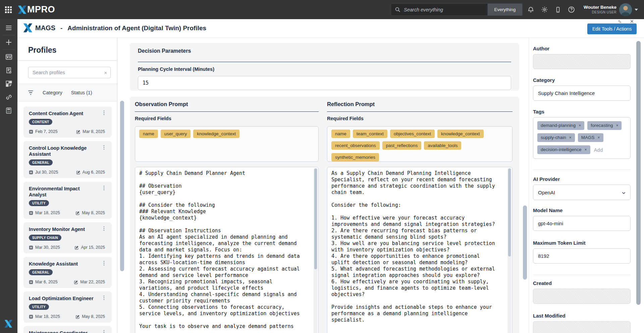 The image size is (644, 333). What do you see at coordinates (28, 29) in the screenshot?
I see `mags-logo-icon` at bounding box center [28, 29].